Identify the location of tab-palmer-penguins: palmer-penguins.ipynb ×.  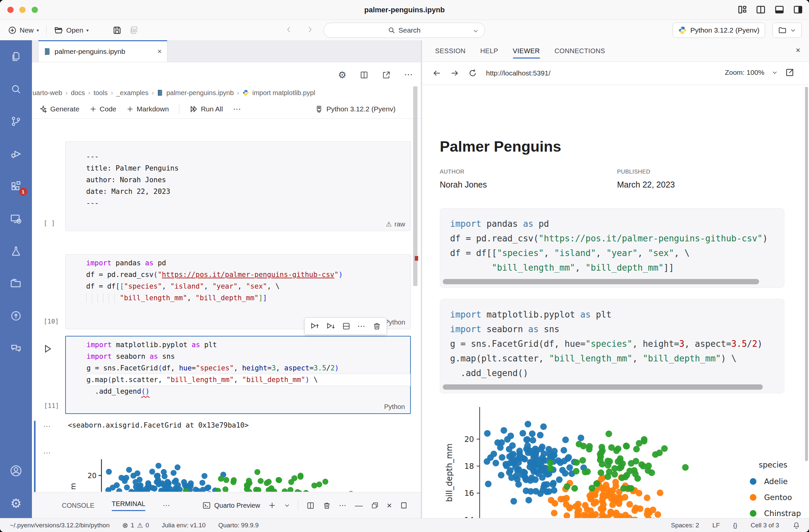
(103, 51).